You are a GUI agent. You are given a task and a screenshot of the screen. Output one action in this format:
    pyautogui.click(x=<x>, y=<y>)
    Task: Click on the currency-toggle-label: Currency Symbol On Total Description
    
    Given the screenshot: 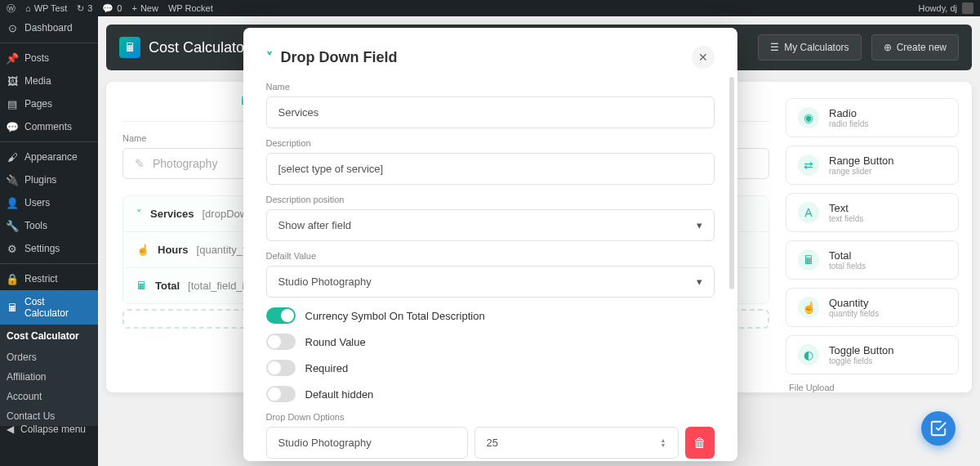 What is the action you would take?
    pyautogui.click(x=395, y=316)
    